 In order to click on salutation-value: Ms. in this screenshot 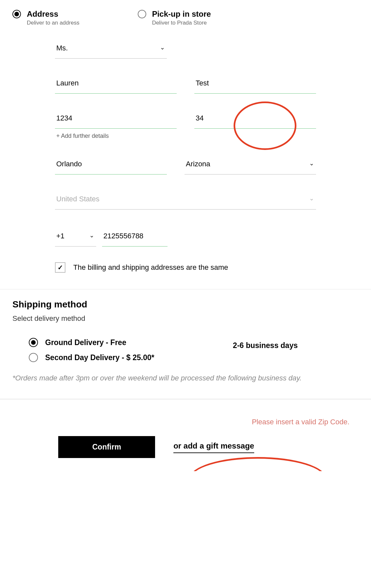, I will do `click(111, 49)`.